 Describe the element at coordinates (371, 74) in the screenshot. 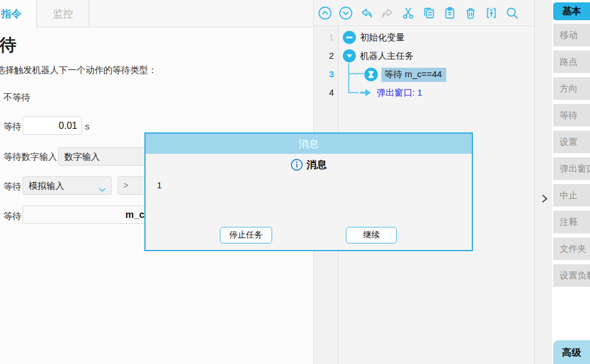

I see `hourglass-icon` at that location.